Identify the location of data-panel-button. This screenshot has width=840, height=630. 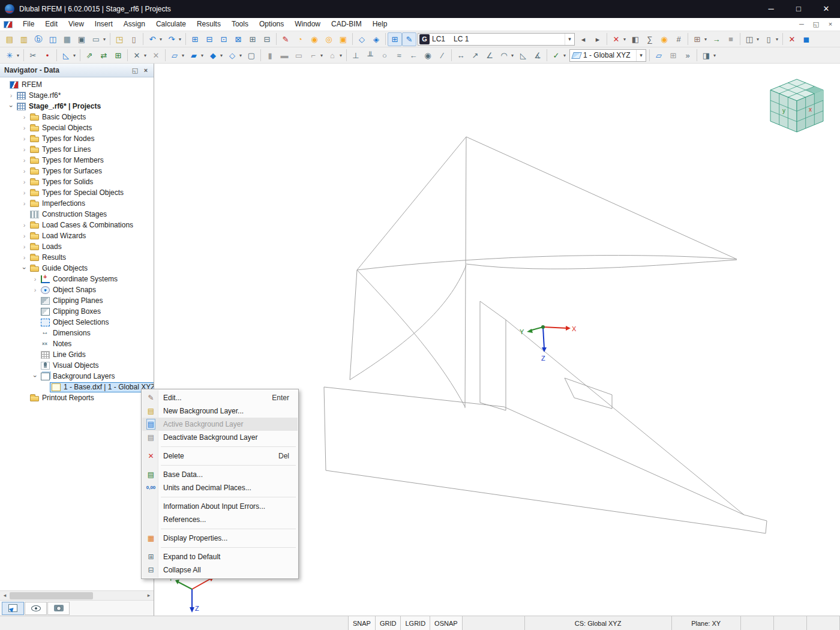
(13, 608).